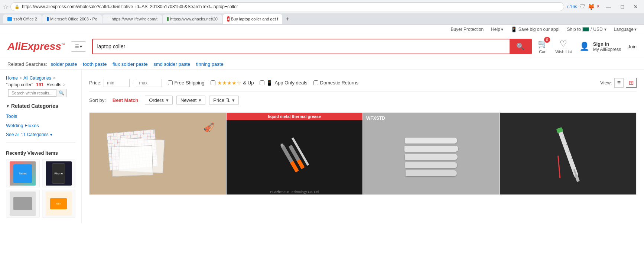  I want to click on rv-item-1: Tablet, so click(23, 173).